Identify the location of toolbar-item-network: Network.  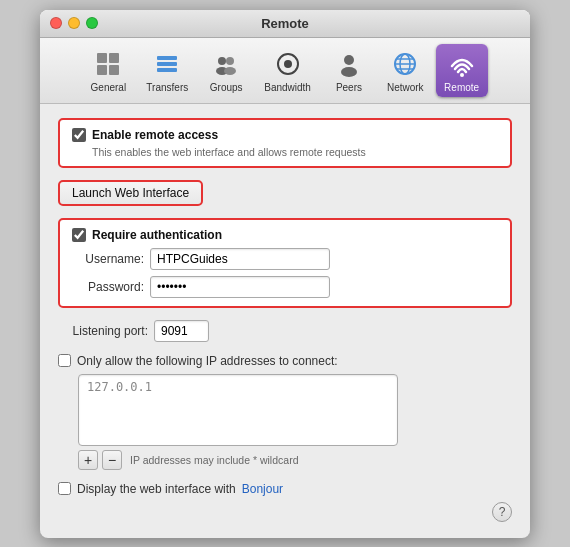
(406, 70).